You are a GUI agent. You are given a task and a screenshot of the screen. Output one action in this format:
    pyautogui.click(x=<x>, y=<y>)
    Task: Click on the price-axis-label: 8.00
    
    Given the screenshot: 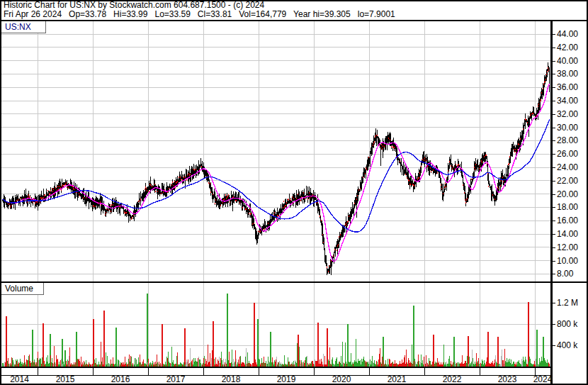 What is the action you would take?
    pyautogui.click(x=565, y=274)
    